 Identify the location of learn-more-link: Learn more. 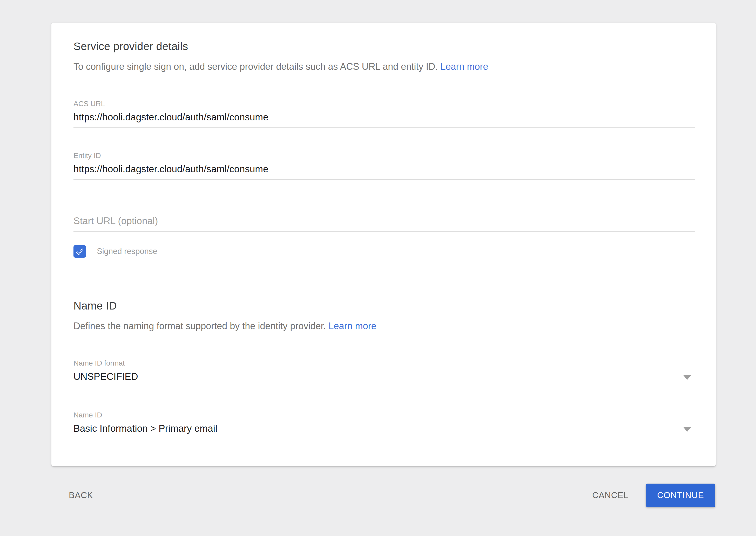
(464, 67).